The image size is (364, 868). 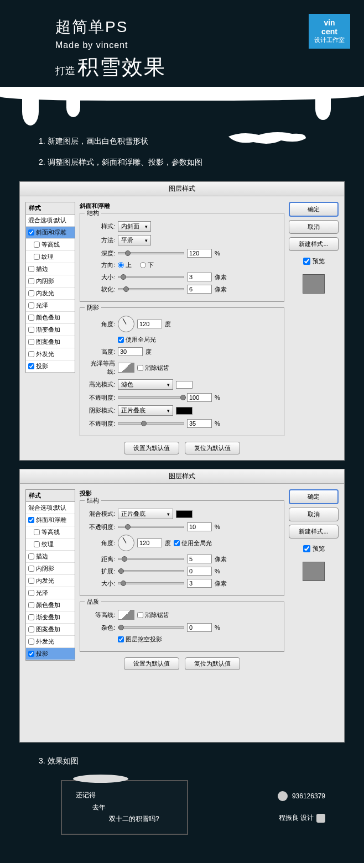 What do you see at coordinates (131, 352) in the screenshot?
I see `altitude-input` at bounding box center [131, 352].